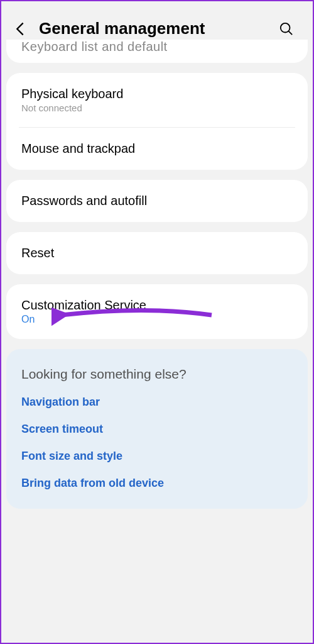 This screenshot has height=644, width=314. Describe the element at coordinates (157, 201) in the screenshot. I see `list-item-title: Passwords and autofill` at that location.